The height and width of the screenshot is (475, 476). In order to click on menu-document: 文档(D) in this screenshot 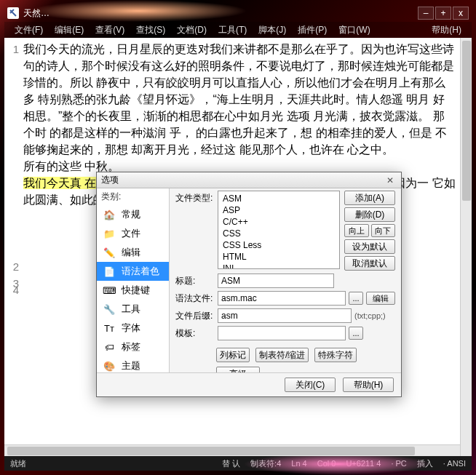, I will do `click(192, 31)`.